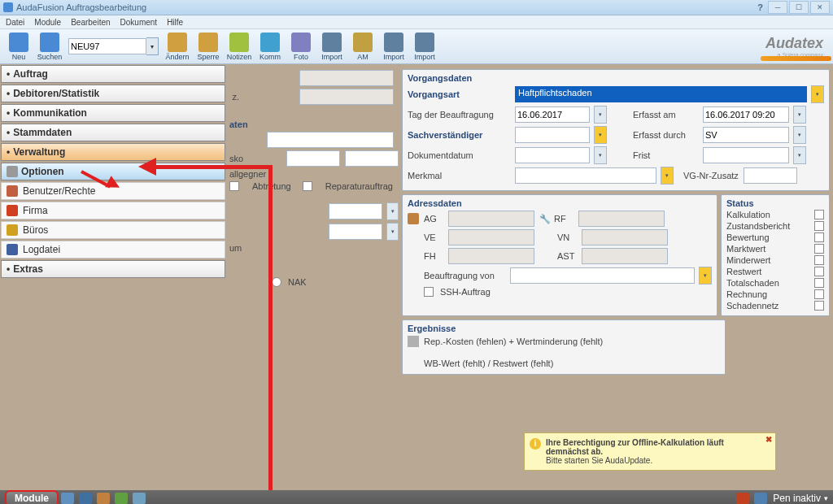 The height and width of the screenshot is (504, 833). What do you see at coordinates (761, 498) in the screenshot?
I see `bb-icon-r2` at bounding box center [761, 498].